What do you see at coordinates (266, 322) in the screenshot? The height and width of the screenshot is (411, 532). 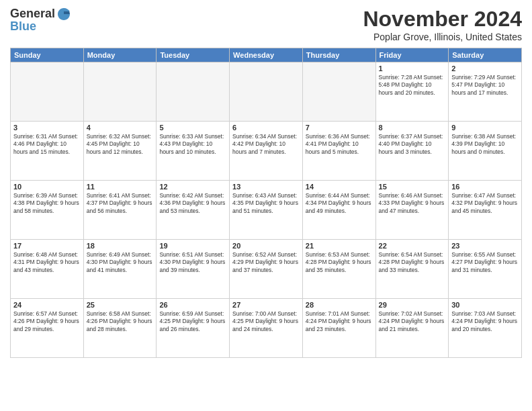 I see `day-info: Sunrise: 7:00 AM Sunset: 4:25 PM Dayligh…` at bounding box center [266, 322].